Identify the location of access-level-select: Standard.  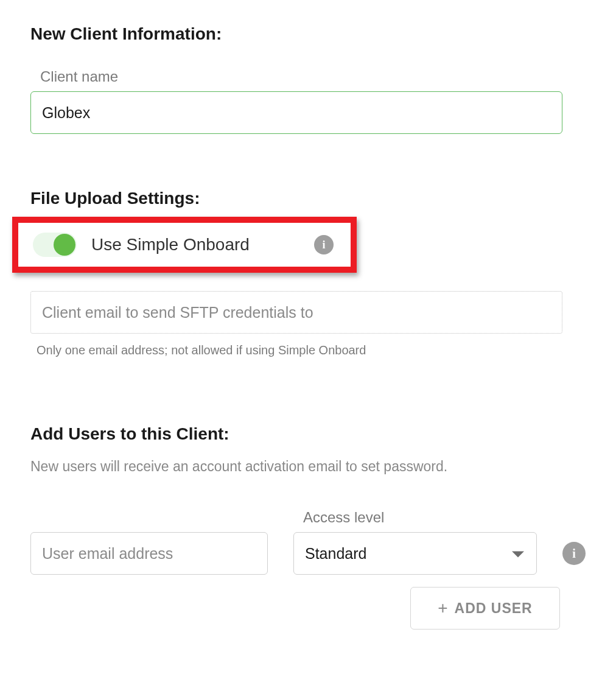
(415, 553).